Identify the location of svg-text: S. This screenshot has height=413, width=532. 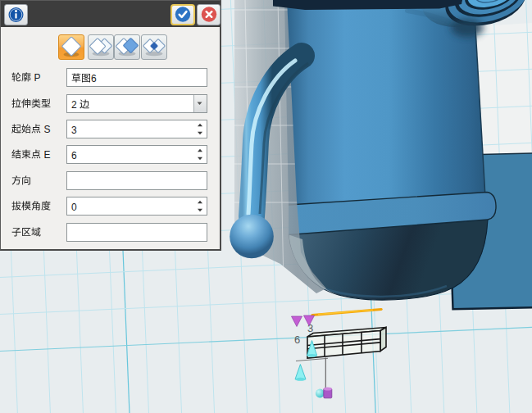
(47, 129).